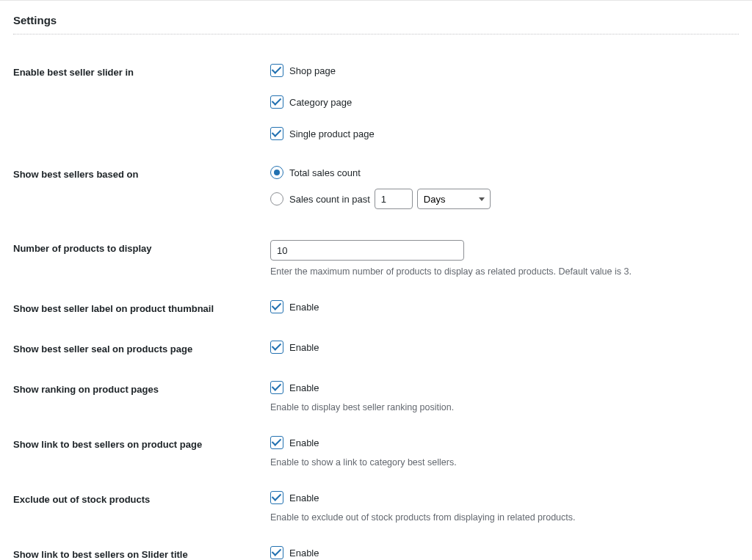  What do you see at coordinates (294, 388) in the screenshot?
I see `option-ranking: Enable` at bounding box center [294, 388].